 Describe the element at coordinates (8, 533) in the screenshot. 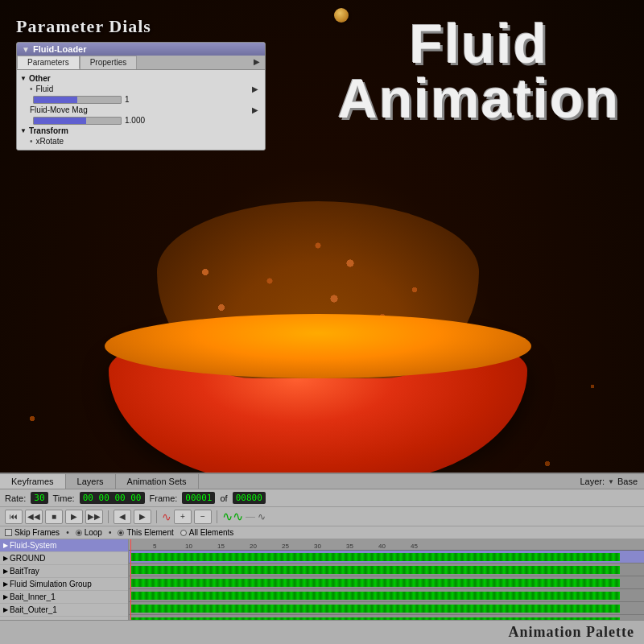

I see `skip-frames-checkbox` at that location.